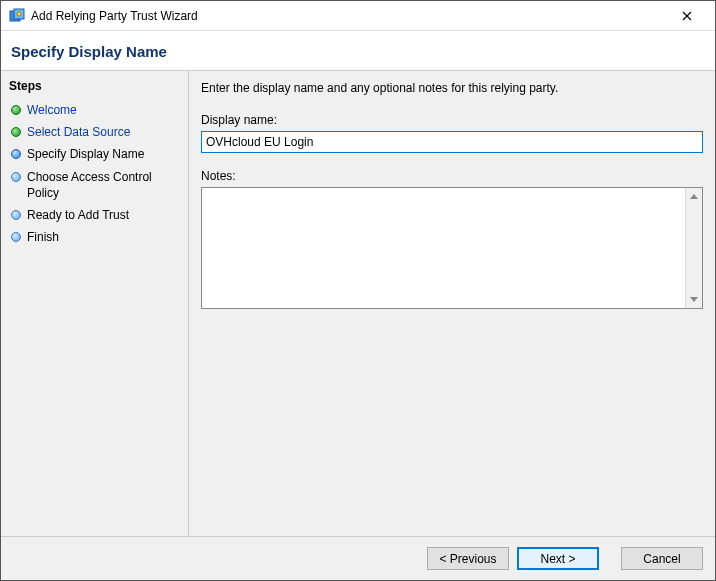  What do you see at coordinates (694, 248) in the screenshot?
I see `notes-scrollbar` at bounding box center [694, 248].